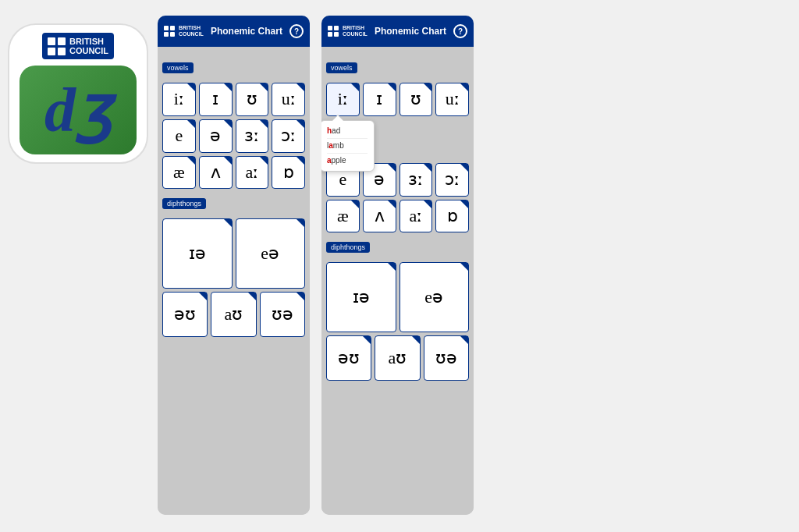  What do you see at coordinates (398, 100) in the screenshot?
I see `vowels-row-1-s2-grid: iː ɪ ʊ uː` at bounding box center [398, 100].